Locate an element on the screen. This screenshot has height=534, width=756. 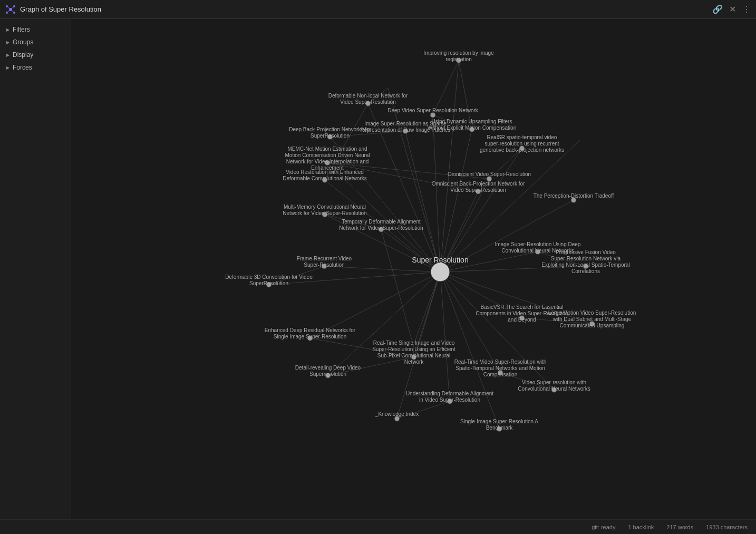
word-count: 217 words is located at coordinates (680, 527).